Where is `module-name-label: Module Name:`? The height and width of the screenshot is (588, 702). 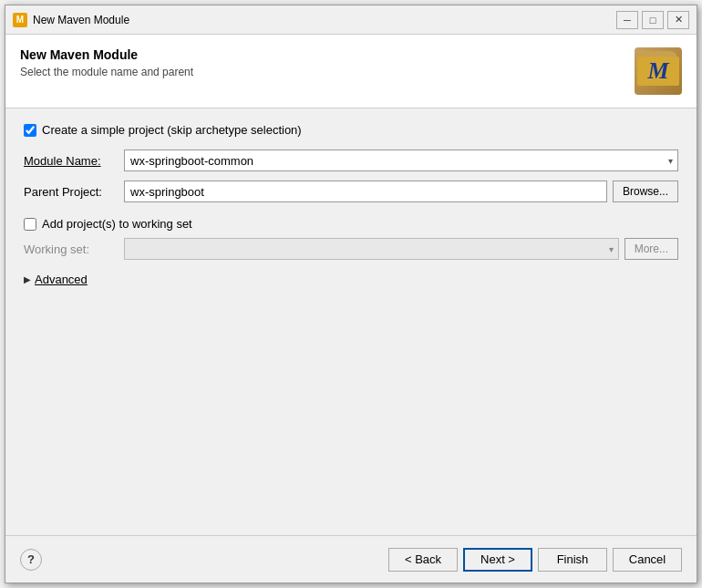
module-name-label: Module Name: is located at coordinates (74, 160).